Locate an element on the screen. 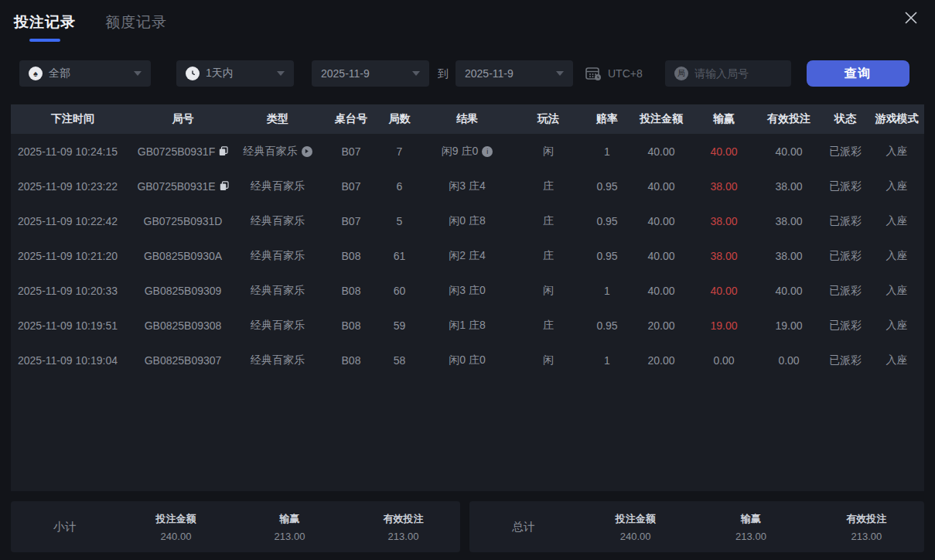 The image size is (935, 560). info-icon: i is located at coordinates (487, 152).